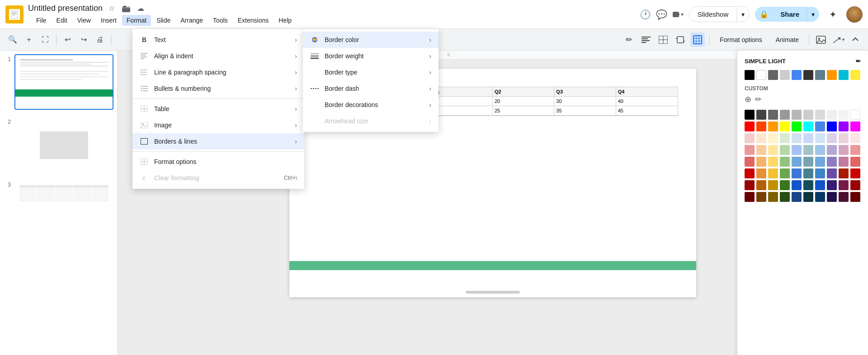 The width and height of the screenshot is (868, 355). I want to click on c-gray8, so click(844, 115).